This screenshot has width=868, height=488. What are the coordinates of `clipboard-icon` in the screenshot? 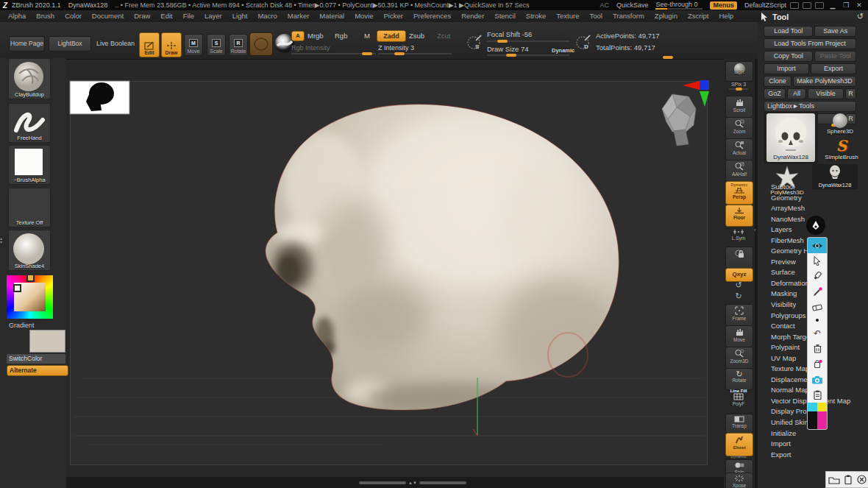 It's located at (848, 480).